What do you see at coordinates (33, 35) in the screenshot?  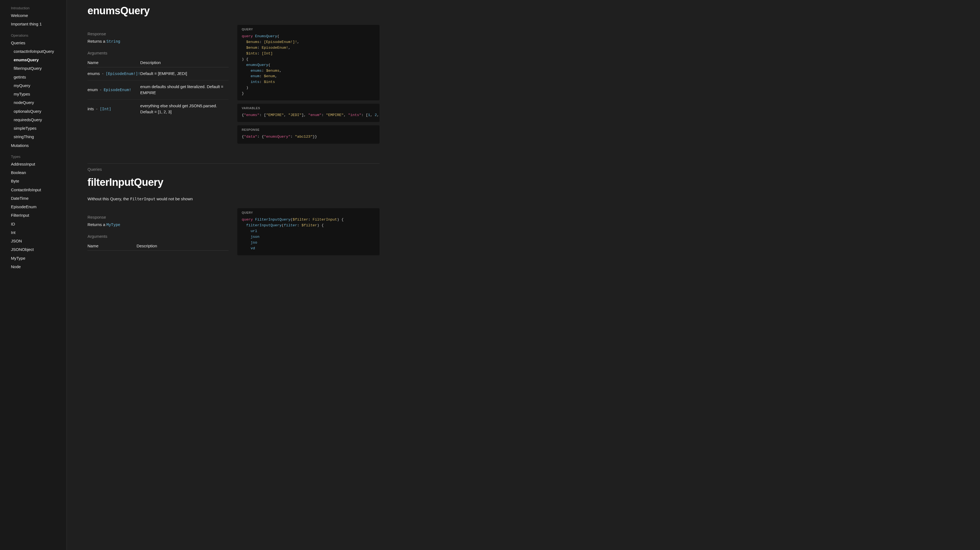 I see `sidebar-section-title: Operations` at bounding box center [33, 35].